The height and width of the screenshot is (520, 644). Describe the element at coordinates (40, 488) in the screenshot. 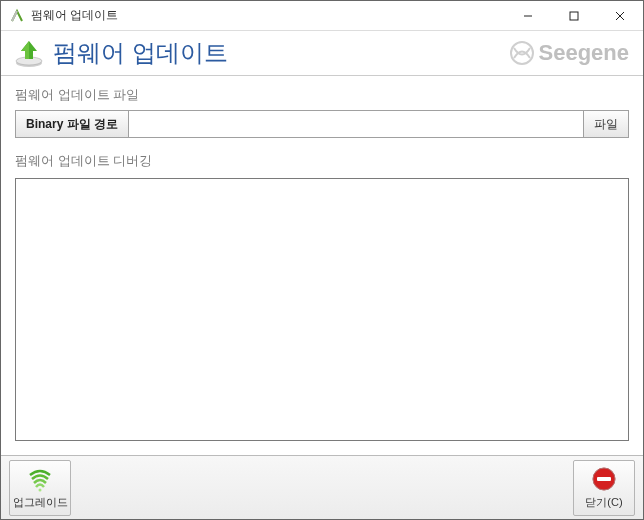

I see `upgrade-button: 업그레이드` at that location.